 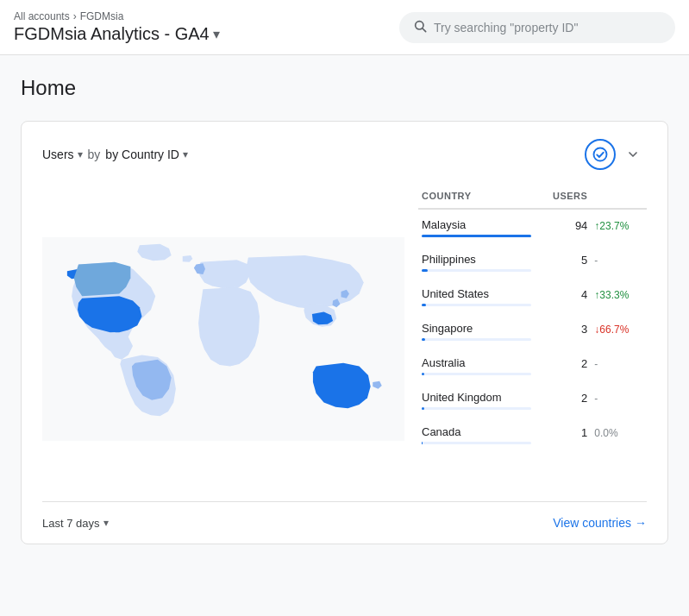 What do you see at coordinates (585, 433) in the screenshot?
I see `users-value: 1` at bounding box center [585, 433].